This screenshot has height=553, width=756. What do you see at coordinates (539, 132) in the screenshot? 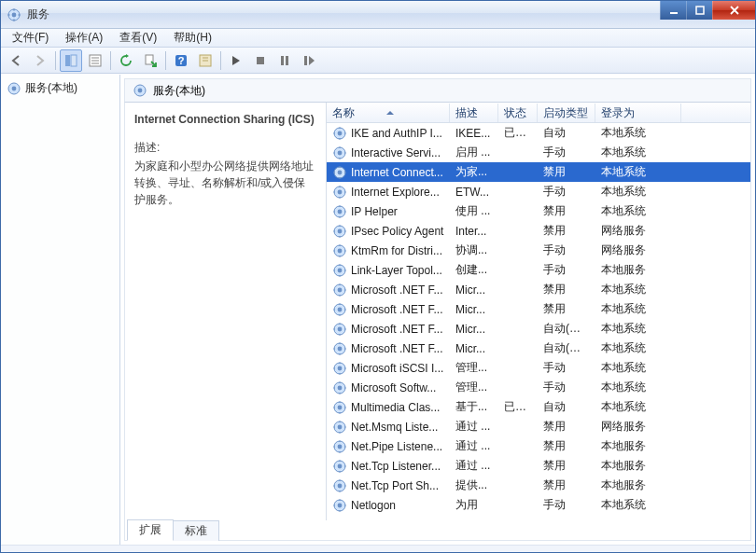
I see `service-row: IKE and AuthIP I...IKEE...已启动自动本地系统` at bounding box center [539, 132].